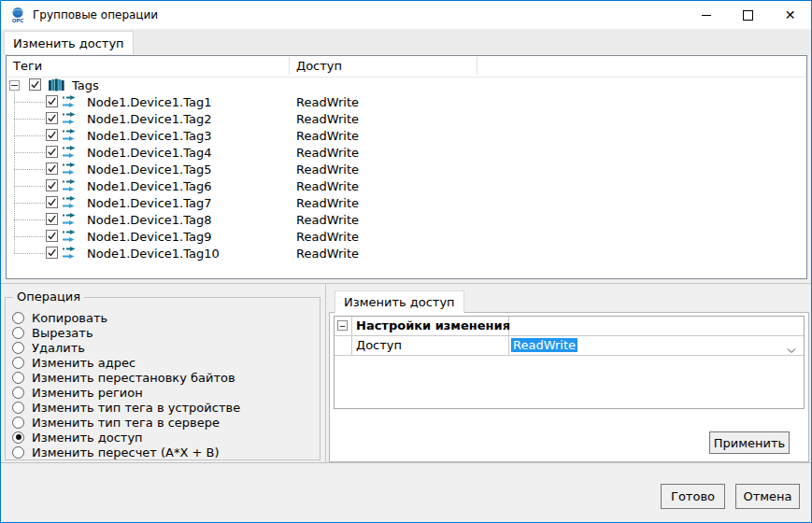 Image resolution: width=812 pixels, height=523 pixels. I want to click on maximize-button, so click(748, 15).